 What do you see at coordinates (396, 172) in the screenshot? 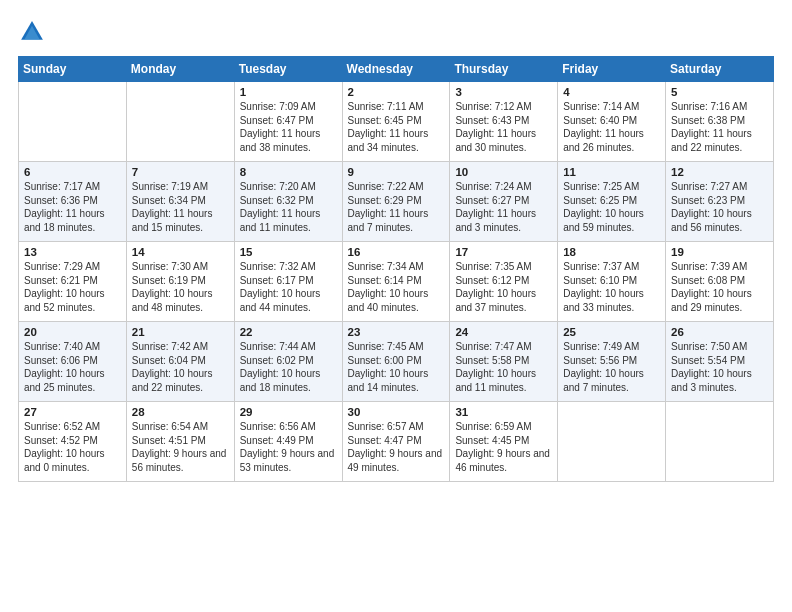
I see `day-number: 9` at bounding box center [396, 172].